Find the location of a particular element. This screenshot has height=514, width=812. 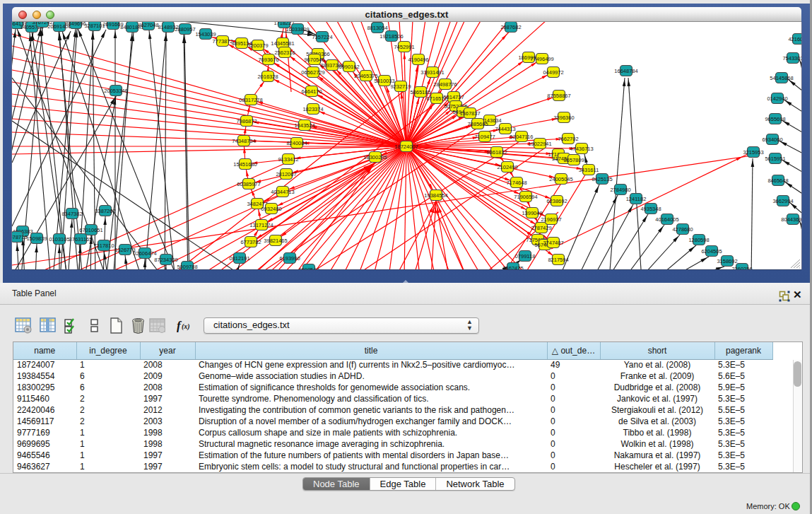

svg-text: 3387262 is located at coordinates (105, 211).